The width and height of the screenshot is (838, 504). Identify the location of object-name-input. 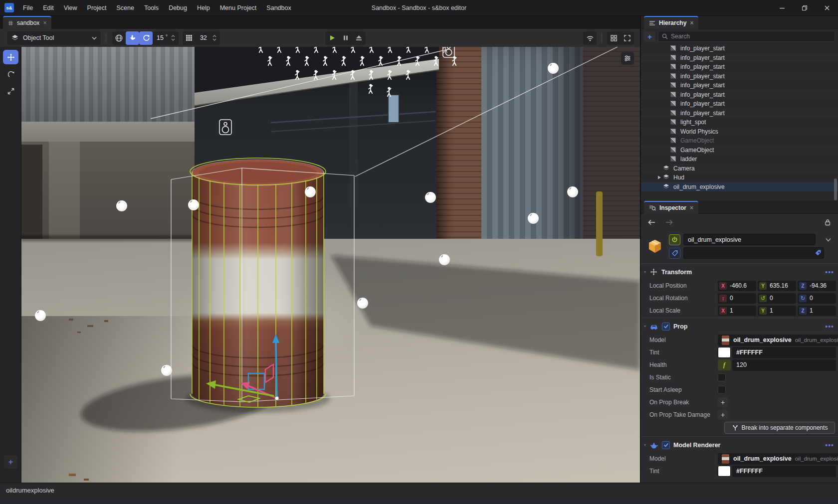
(749, 239).